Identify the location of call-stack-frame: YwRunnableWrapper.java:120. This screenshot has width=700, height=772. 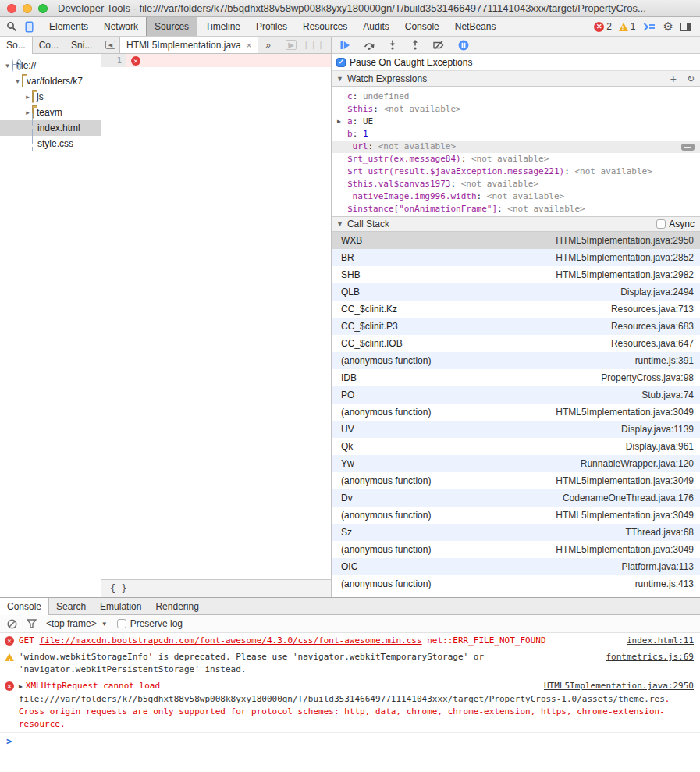
(516, 464).